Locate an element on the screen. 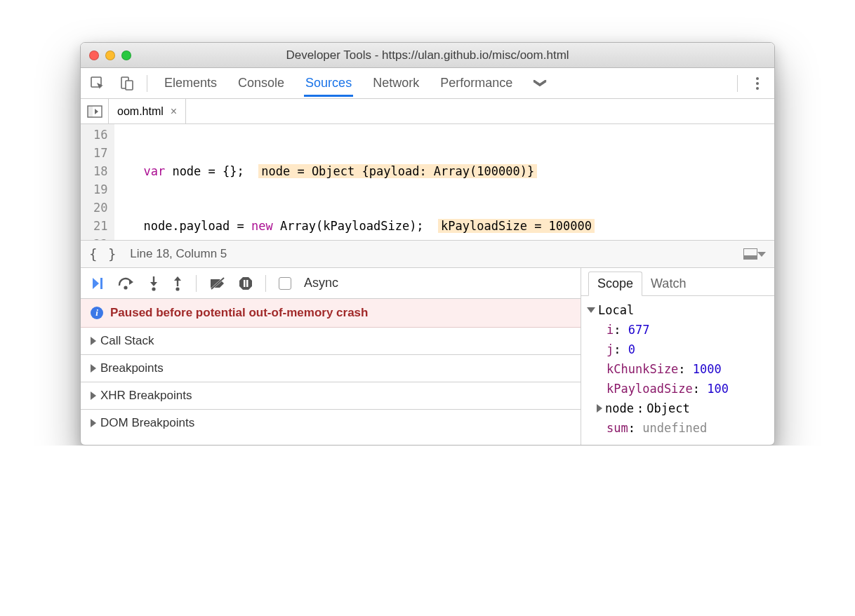 The image size is (855, 616). section-dom-breakpoints: DOM Breakpoints is located at coordinates (331, 423).